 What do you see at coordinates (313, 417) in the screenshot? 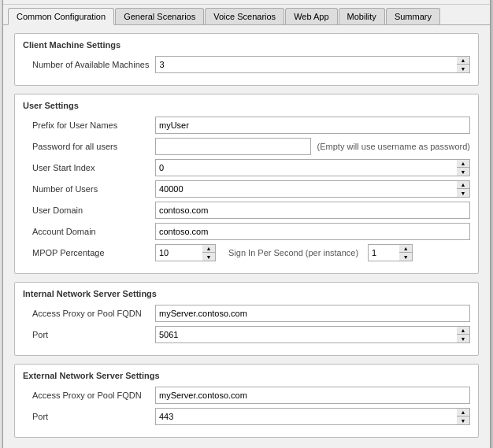
I see `external-port-spinner: ▲ ▼` at bounding box center [313, 417].